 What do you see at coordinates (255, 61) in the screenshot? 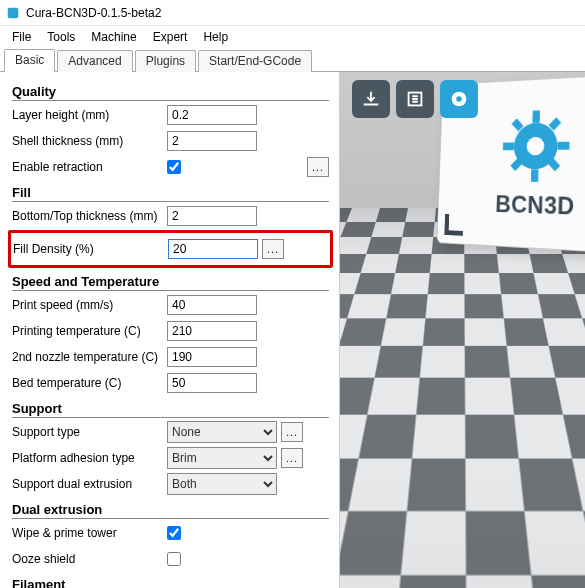
I see `tab-start-end-gcode: Start/End-GCode` at bounding box center [255, 61].